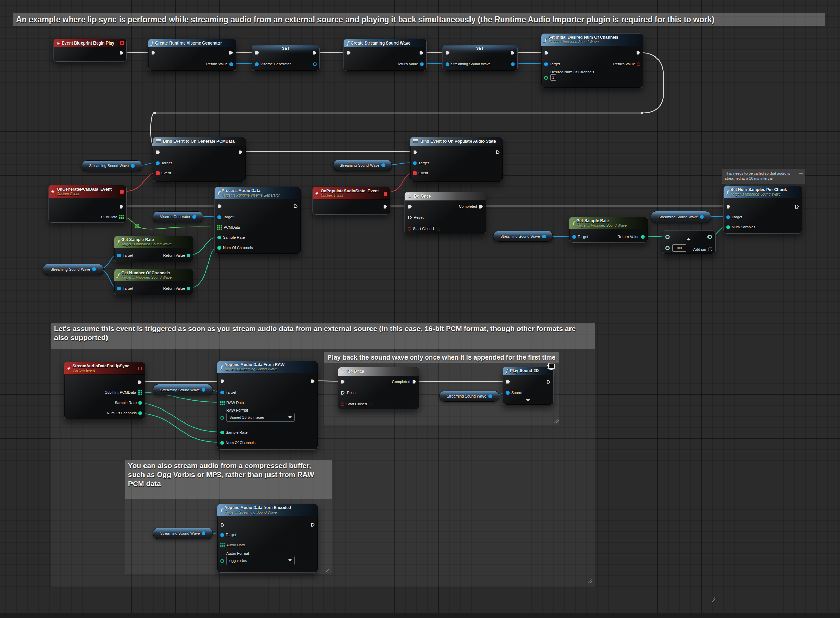  I want to click on desired-num-of-channels-value: 1, so click(553, 78).